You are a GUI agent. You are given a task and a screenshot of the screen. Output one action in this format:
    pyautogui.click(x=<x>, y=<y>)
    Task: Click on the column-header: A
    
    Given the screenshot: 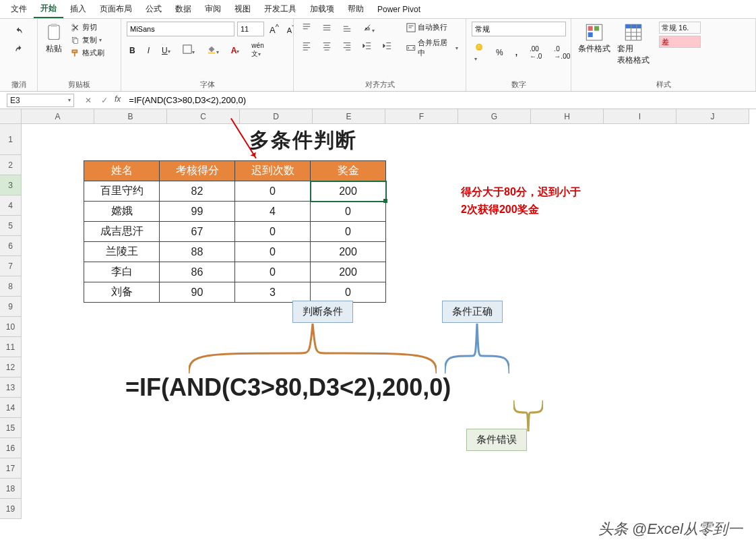 What is the action you would take?
    pyautogui.click(x=58, y=117)
    